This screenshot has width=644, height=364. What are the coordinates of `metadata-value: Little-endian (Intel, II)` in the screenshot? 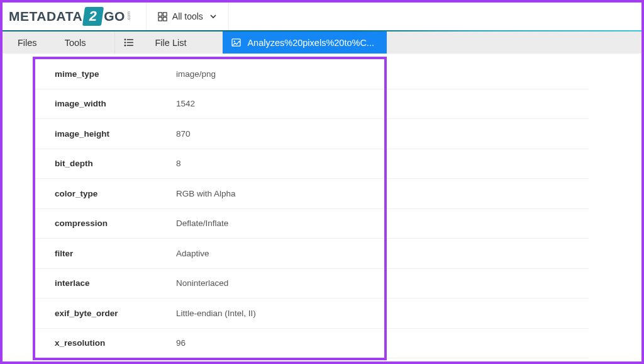 It's located at (215, 314).